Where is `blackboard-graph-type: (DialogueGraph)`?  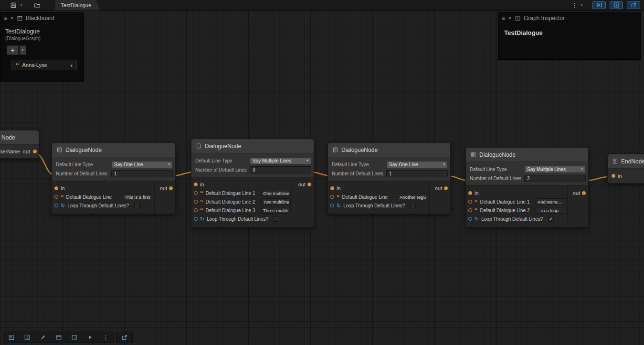 blackboard-graph-type: (DialogueGraph) is located at coordinates (42, 38).